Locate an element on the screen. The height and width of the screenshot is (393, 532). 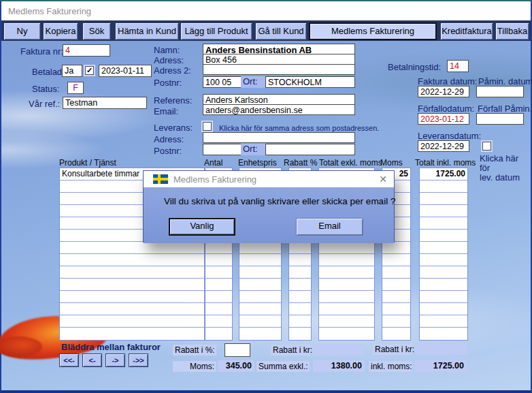
delivery-address-field is located at coordinates (279, 138).